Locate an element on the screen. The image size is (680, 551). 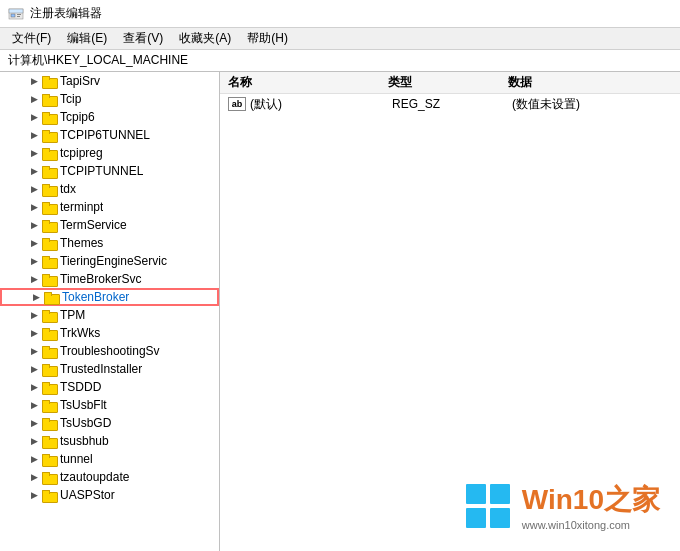
tree-item-trkwks: ▶TrkWks is located at coordinates (110, 333).